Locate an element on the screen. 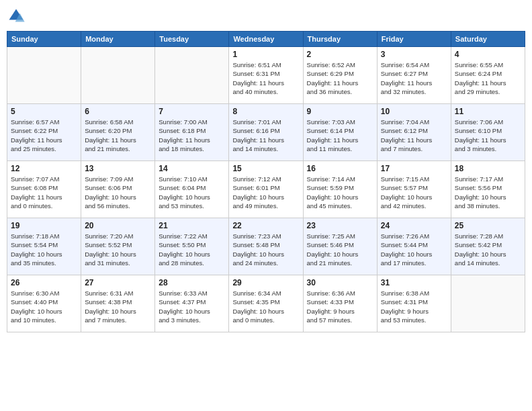  day-info: Sunrise: 7:25 AM Sunset: 5:46 PM Dayligh… is located at coordinates (340, 250).